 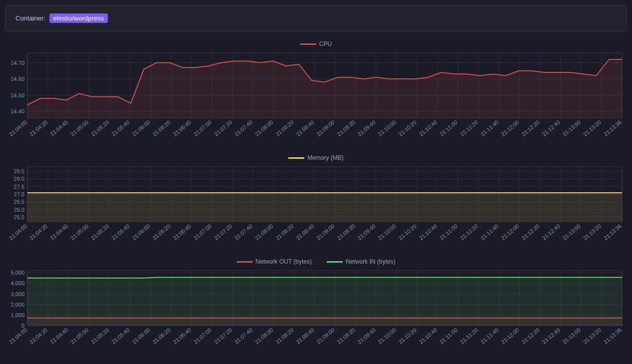 What do you see at coordinates (79, 18) in the screenshot?
I see `container-badge: elestio/wordpress` at bounding box center [79, 18].